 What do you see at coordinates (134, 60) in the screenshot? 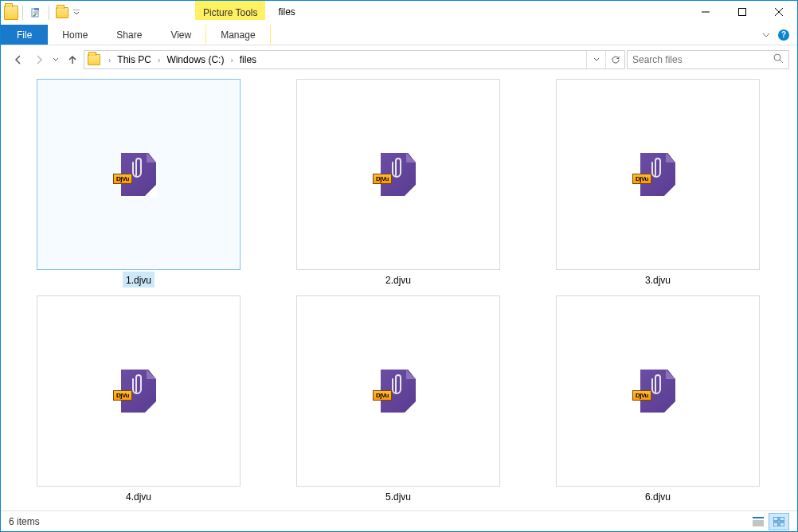
I see `breadcrumb: This PC` at bounding box center [134, 60].